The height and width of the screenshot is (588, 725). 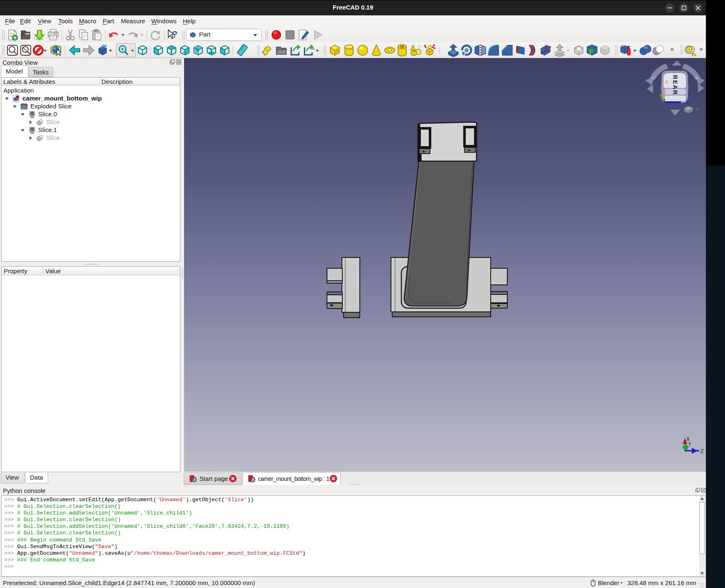 What do you see at coordinates (592, 52) in the screenshot?
I see `svg-text: F` at bounding box center [592, 52].